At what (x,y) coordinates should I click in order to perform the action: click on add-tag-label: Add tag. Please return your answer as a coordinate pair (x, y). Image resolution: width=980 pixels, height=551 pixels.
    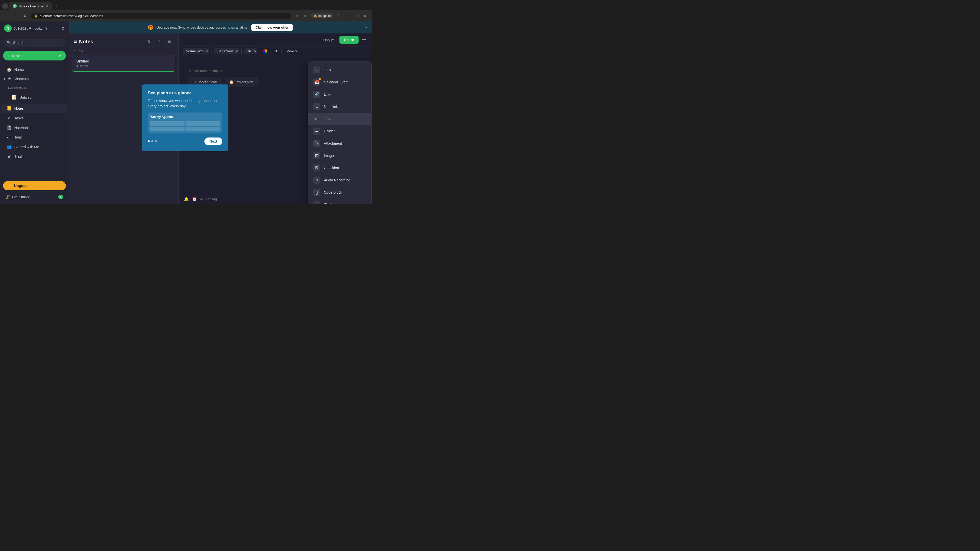
    Looking at the image, I should click on (211, 199).